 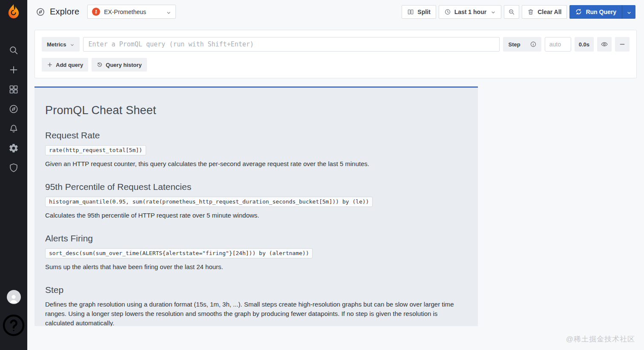 I want to click on time-range-label: Last 1 hour, so click(x=470, y=12).